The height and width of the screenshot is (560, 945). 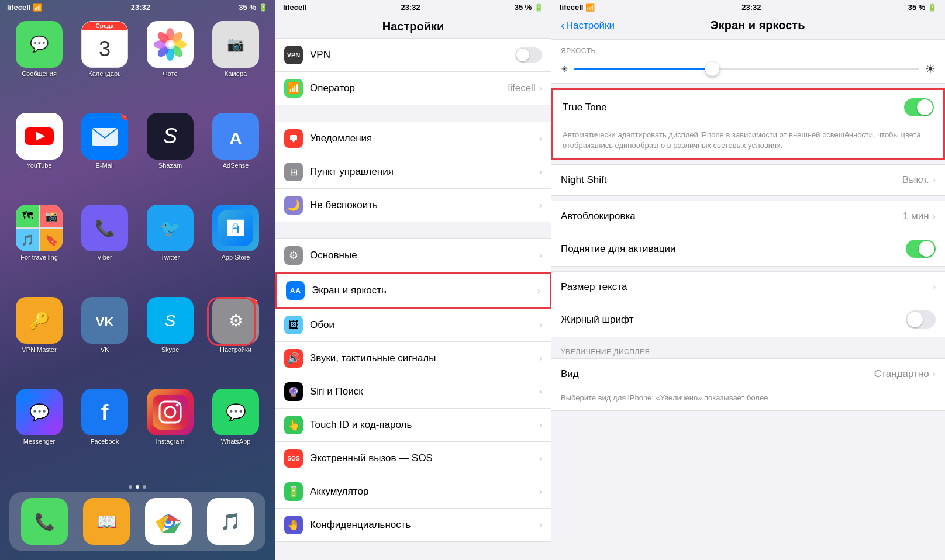 What do you see at coordinates (104, 257) in the screenshot?
I see `app-label-viber: Viber` at bounding box center [104, 257].